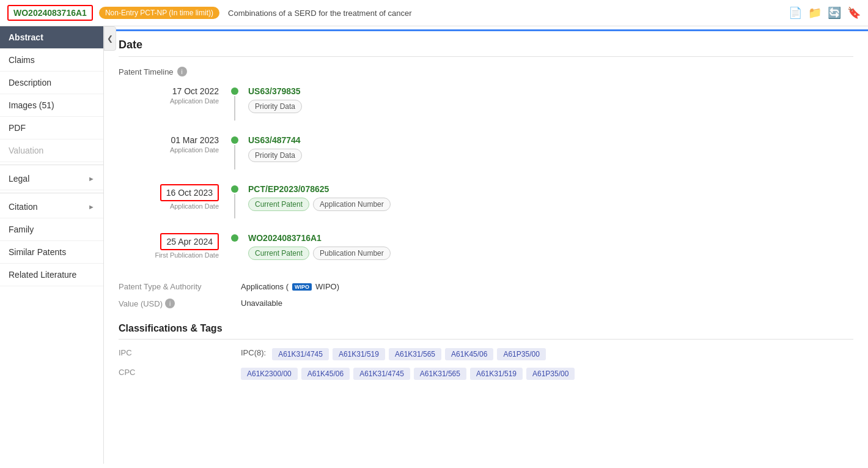 The width and height of the screenshot is (868, 468). What do you see at coordinates (110, 39) in the screenshot?
I see `collapse-button: ❮` at bounding box center [110, 39].